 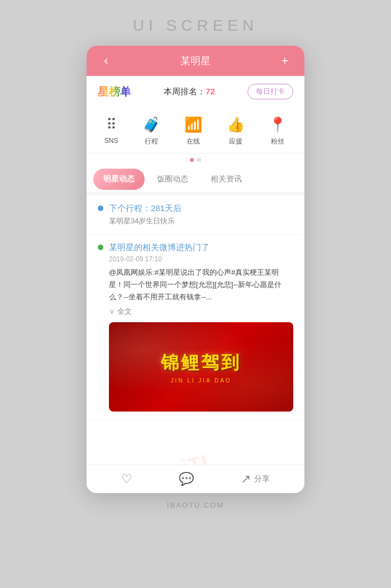 What do you see at coordinates (196, 479) in the screenshot?
I see `bottom-bar: ♡ 💬 ↗ 分享` at bounding box center [196, 479].